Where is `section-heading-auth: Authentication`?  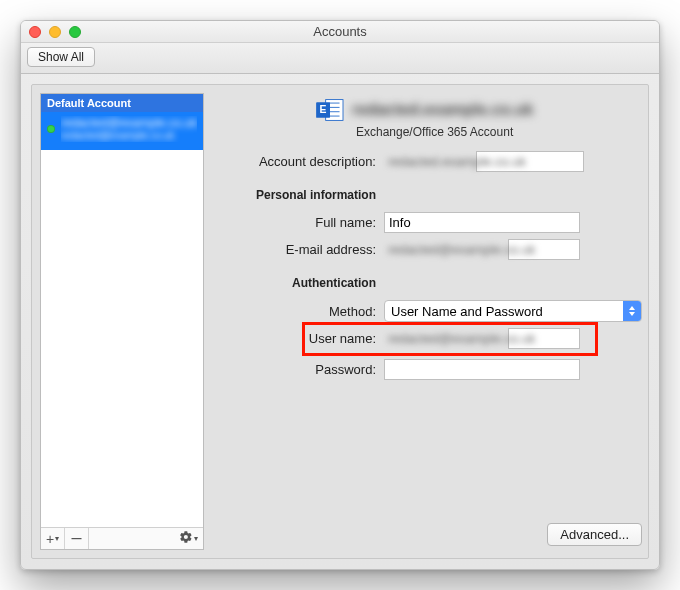
section-heading-auth: Authentication is located at coordinates (300, 283).